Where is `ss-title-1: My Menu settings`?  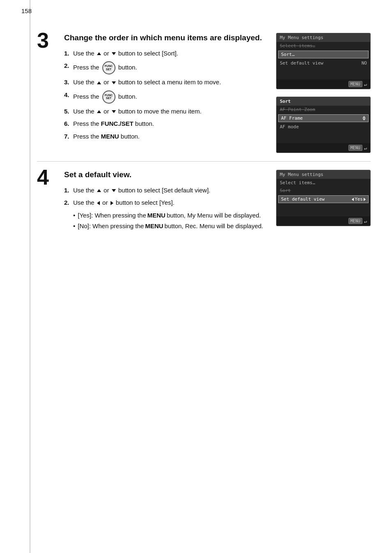 ss-title-1: My Menu settings is located at coordinates (323, 38).